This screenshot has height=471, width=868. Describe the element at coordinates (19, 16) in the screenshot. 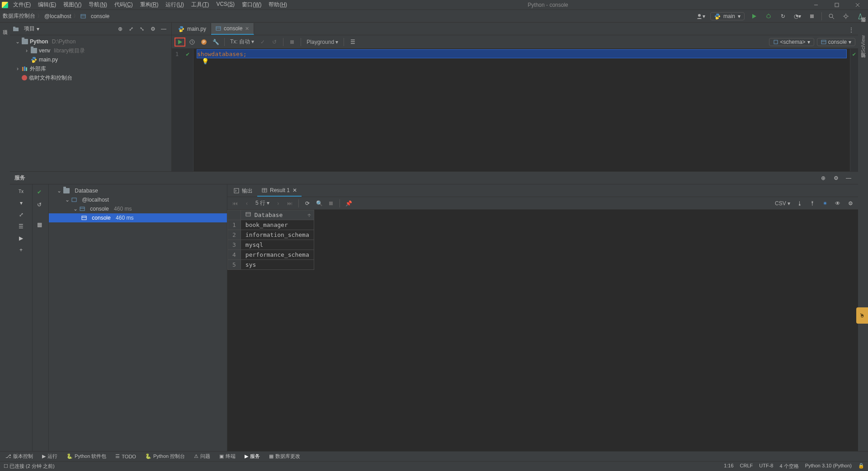

I see `crumb-0: 数据库控制台` at that location.